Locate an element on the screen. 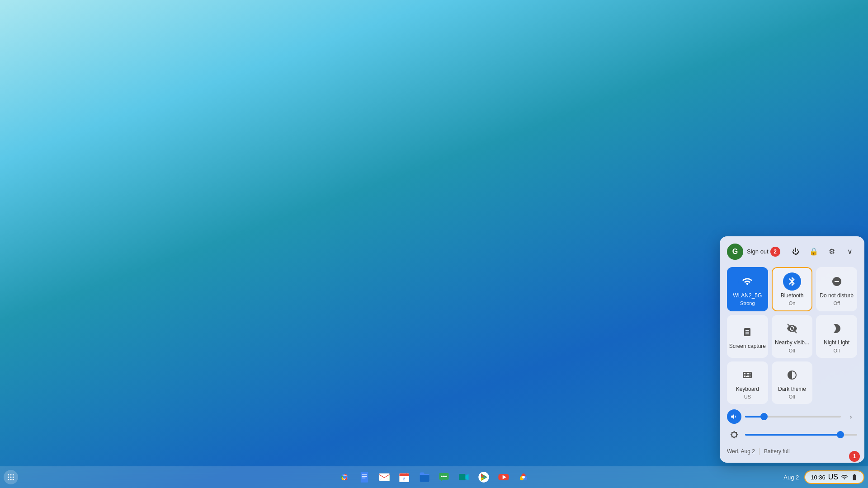 The height and width of the screenshot is (488, 868). chrome-app-icon is located at coordinates (344, 477).